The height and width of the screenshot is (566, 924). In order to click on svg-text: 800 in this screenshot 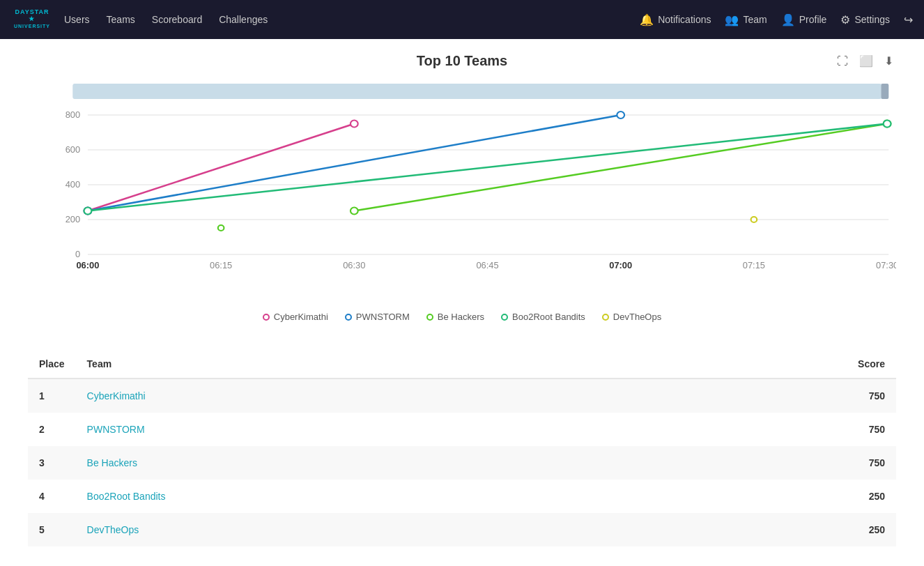, I will do `click(73, 114)`.